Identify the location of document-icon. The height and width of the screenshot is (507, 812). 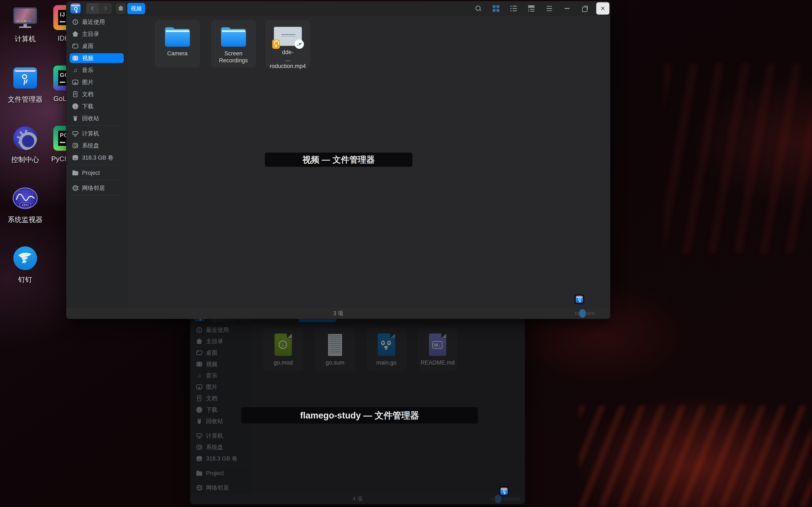
(75, 95).